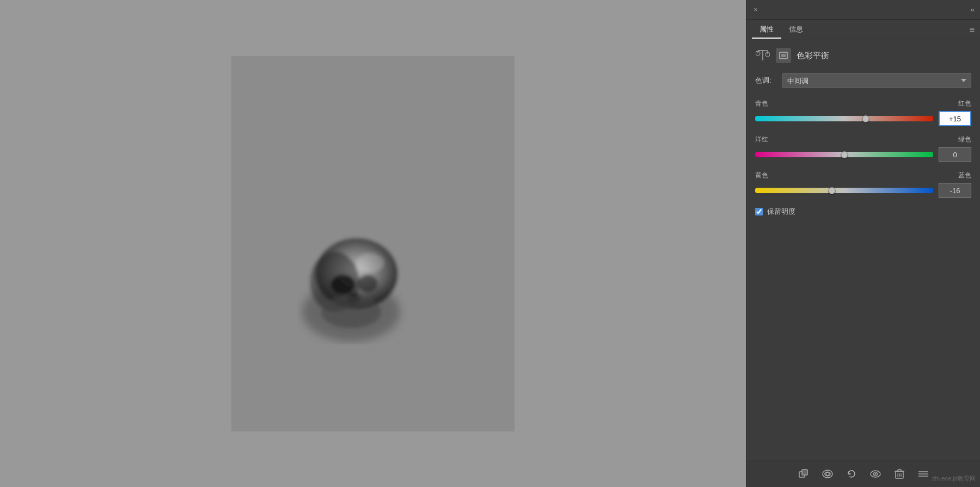 Image resolution: width=980 pixels, height=487 pixels. Describe the element at coordinates (844, 119) in the screenshot. I see `cyan-red-gradient-bar` at that location.